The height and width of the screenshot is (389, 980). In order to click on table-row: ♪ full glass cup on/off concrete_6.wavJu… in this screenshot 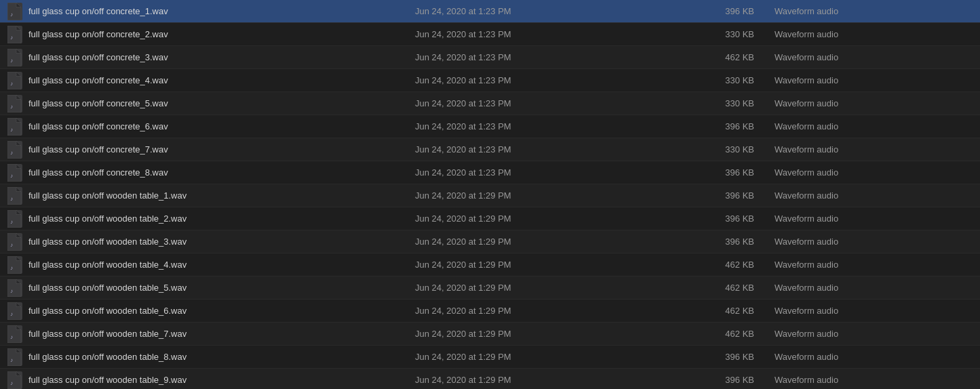, I will do `click(490, 127)`.